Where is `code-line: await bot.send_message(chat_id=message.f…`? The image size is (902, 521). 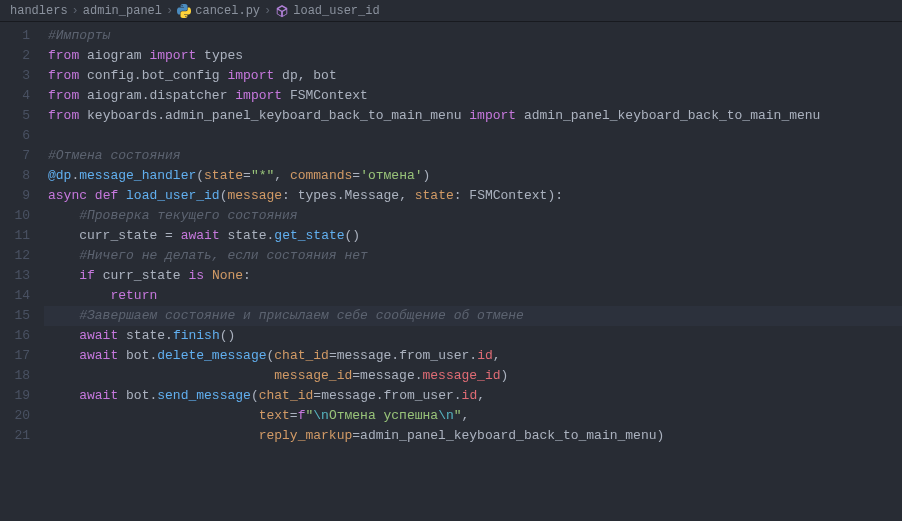
code-line: await bot.send_message(chat_id=message.f… is located at coordinates (473, 396).